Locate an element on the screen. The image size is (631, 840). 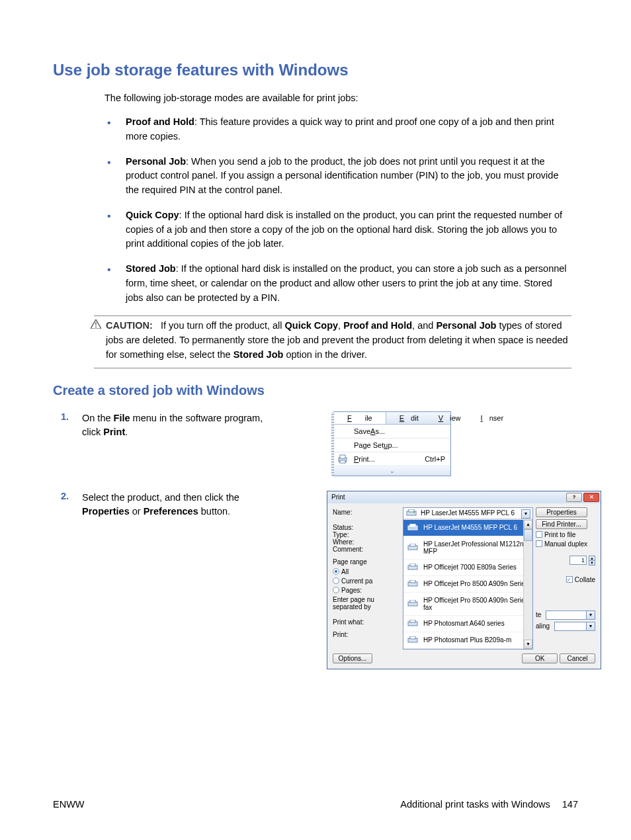
caution-text: Proof and Hold is located at coordinates (378, 325).